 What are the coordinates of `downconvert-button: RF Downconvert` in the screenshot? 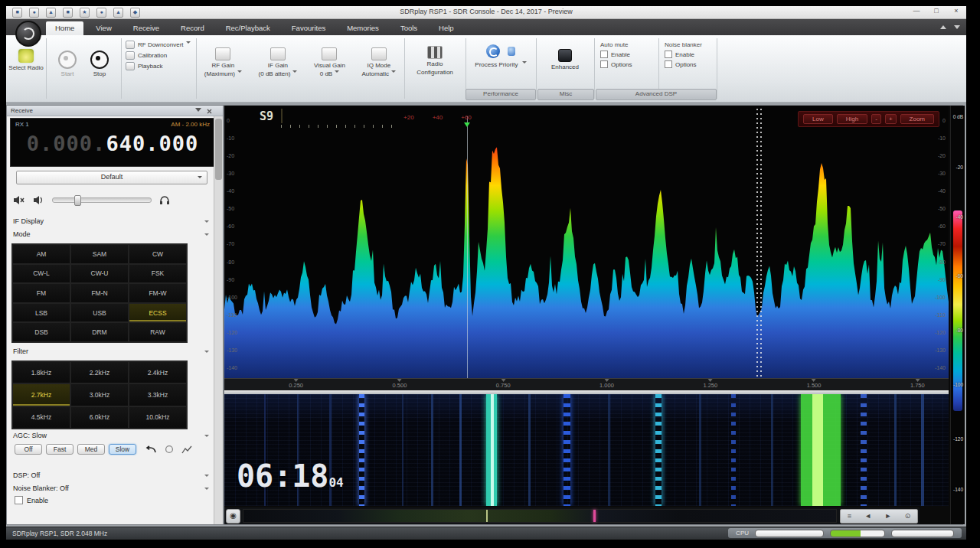 It's located at (161, 44).